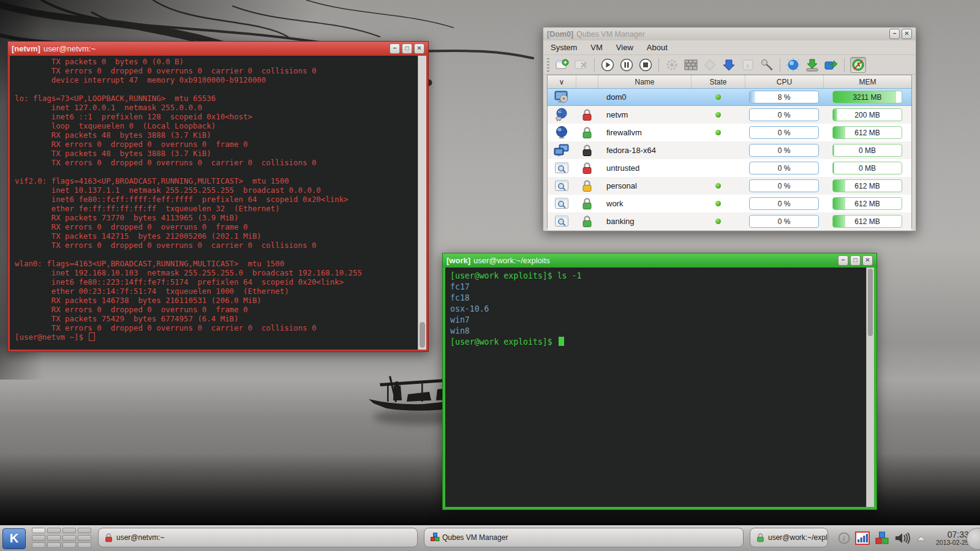 The image size is (980, 551). I want to click on vm-row-fedora-18-x64: fedora-18-x640 %0 MB, so click(729, 151).